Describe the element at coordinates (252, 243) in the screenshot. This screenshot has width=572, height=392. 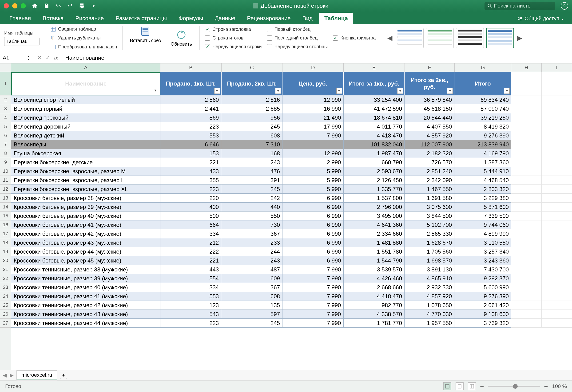
I see `cell: 233` at that location.